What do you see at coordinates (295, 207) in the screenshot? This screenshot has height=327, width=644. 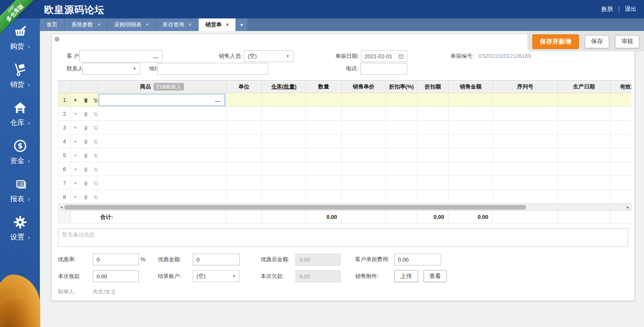 I see `scrollbar-thumb` at bounding box center [295, 207].